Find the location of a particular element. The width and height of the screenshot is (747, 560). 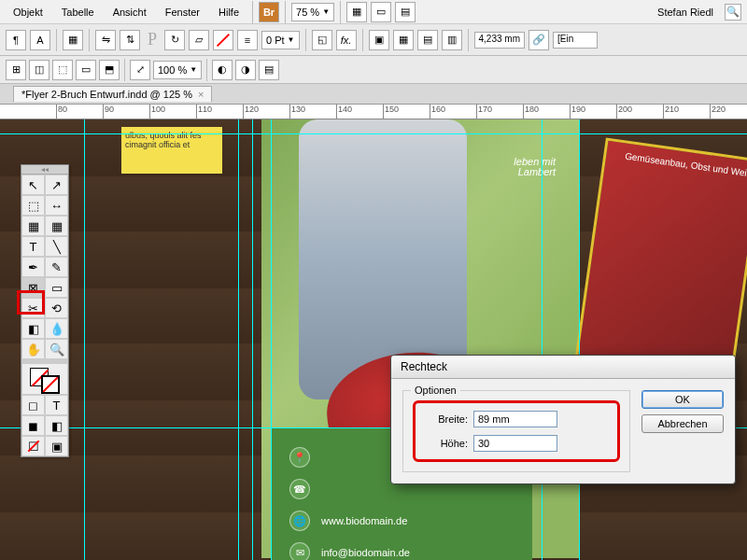

tools-panel: ◂◂ ↖ ↗ ⬚ ↔ ▦ ▦ T ╲ ✒ ✎ ⊠ ▭ ✂ ⟲ ◧ 💧 ✋ 🔍 ◻… is located at coordinates (45, 311).